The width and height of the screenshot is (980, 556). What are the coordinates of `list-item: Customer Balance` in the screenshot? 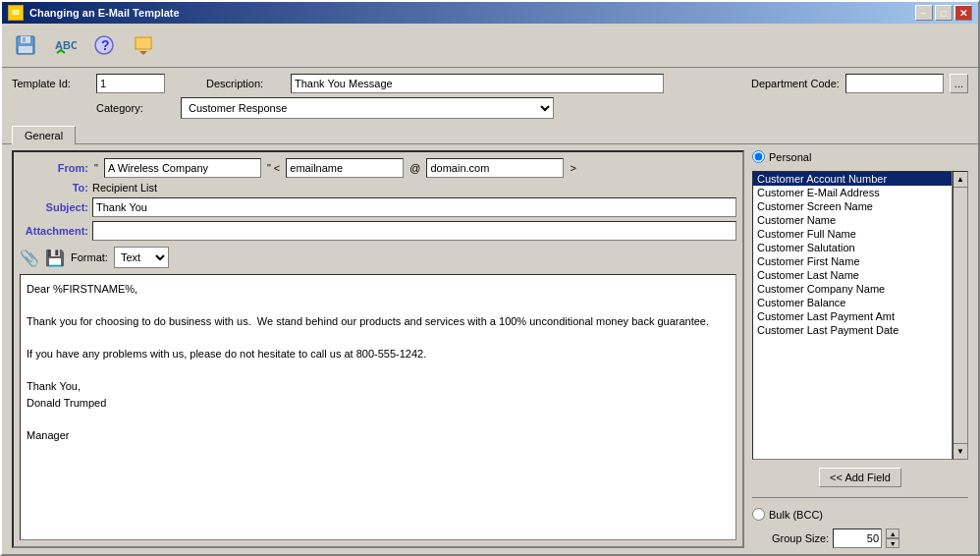 It's located at (852, 303).